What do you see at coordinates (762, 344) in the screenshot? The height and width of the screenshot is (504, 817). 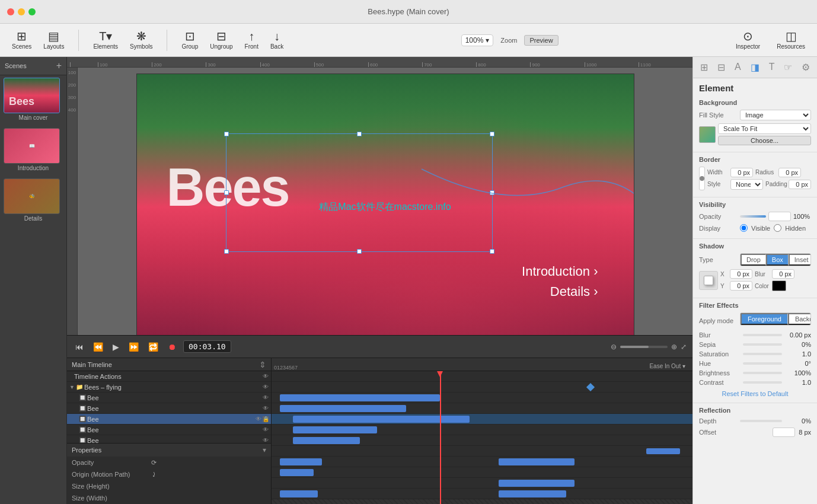 I see `sepia-slider` at bounding box center [762, 344].